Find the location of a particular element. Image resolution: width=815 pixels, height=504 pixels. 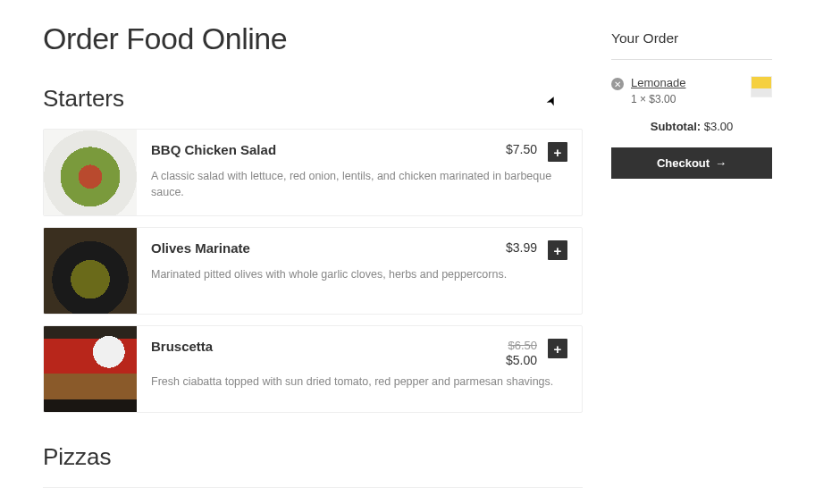

menu-item-price: $6.50$5.00 is located at coordinates (522, 353).